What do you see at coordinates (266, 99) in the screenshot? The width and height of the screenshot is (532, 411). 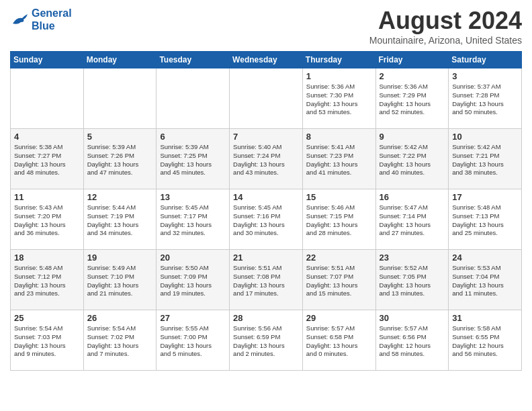 I see `calendar-cell-w1-d4` at bounding box center [266, 99].